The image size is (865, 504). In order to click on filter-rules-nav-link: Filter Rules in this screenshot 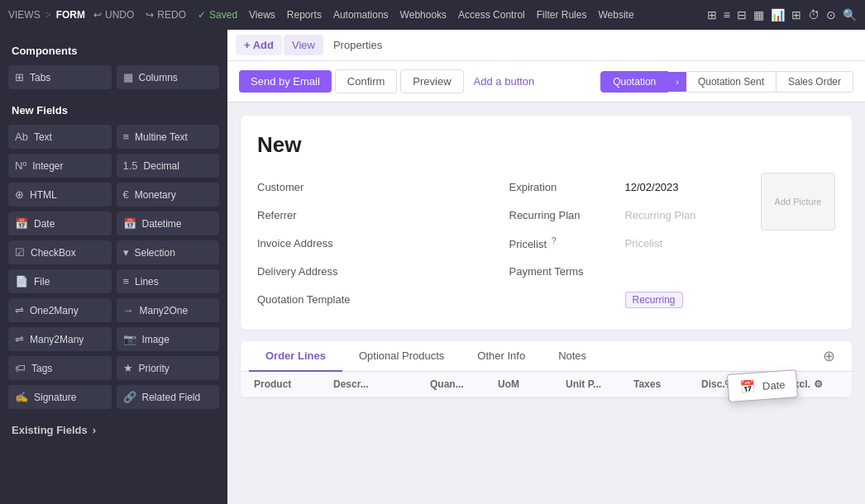, I will do `click(562, 15)`.